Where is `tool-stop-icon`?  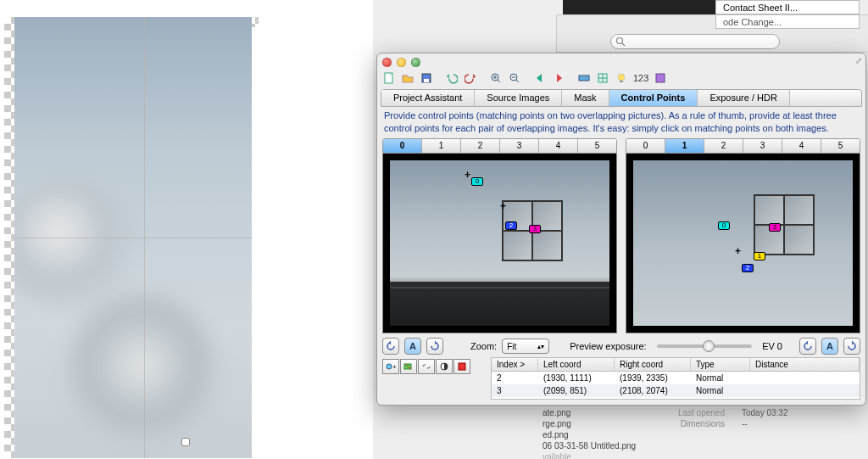 tool-stop-icon is located at coordinates (462, 367).